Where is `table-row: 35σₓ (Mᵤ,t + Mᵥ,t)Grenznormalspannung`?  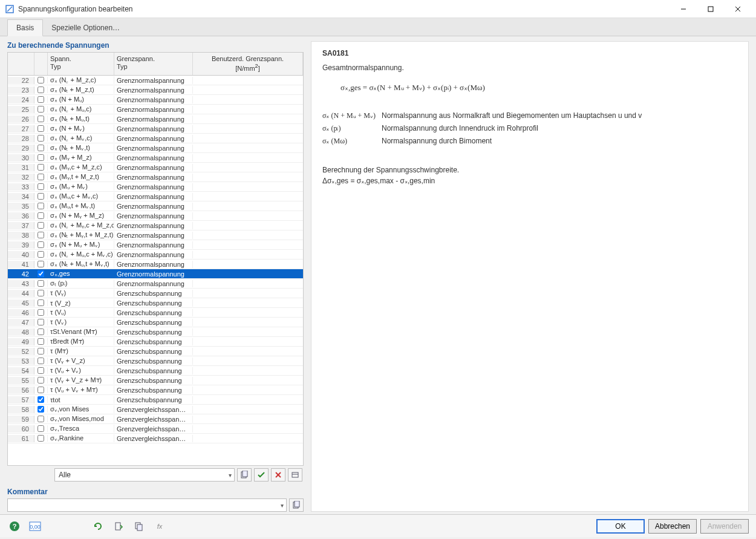 table-row: 35σₓ (Mᵤ,t + Mᵥ,t)Grenznormalspannung is located at coordinates (155, 206).